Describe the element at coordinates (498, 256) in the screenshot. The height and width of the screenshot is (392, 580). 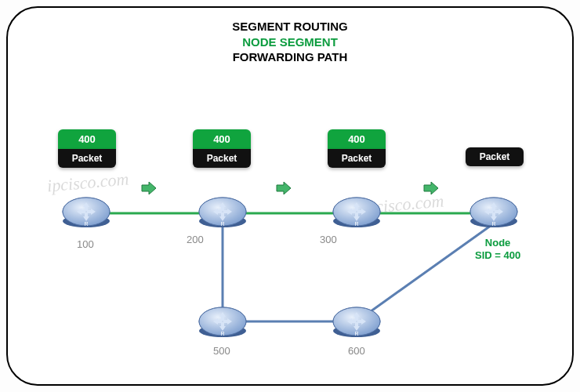
I see `node-sid-line2: SID = 400` at that location.